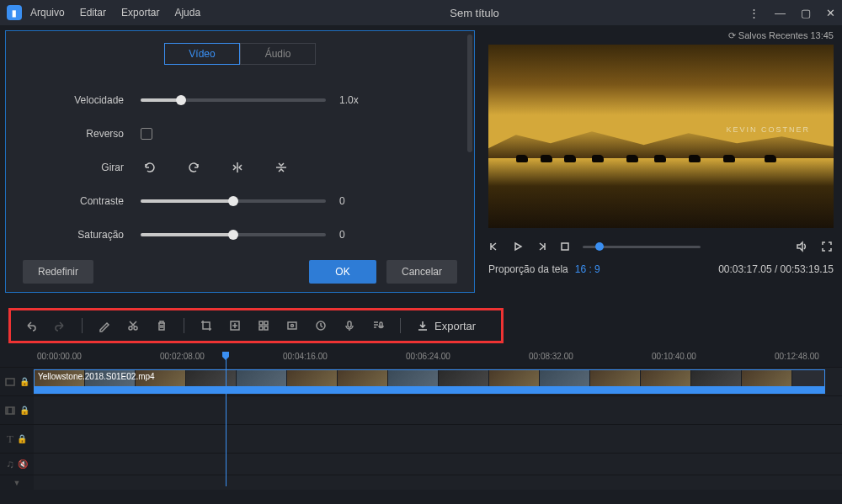  I want to click on playhead, so click(226, 419).